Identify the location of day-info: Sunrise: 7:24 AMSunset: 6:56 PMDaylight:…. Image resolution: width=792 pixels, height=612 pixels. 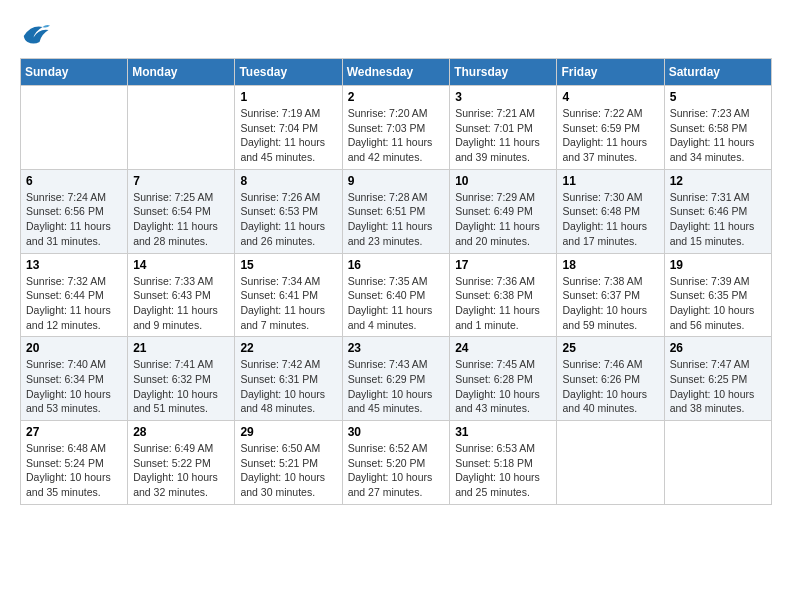
(74, 220).